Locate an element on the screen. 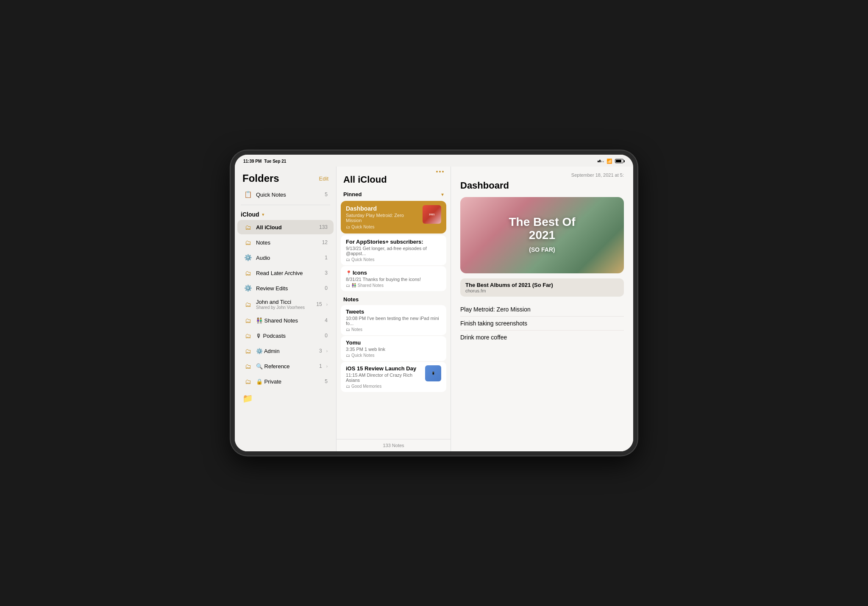  sidebar-divider is located at coordinates (286, 205).